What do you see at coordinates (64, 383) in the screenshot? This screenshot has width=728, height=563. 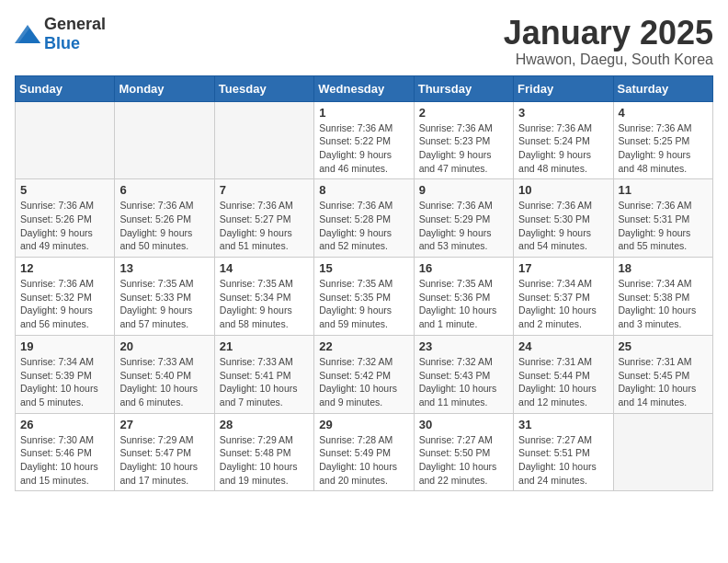 I see `day-info: Sunrise: 7:34 AM Sunset: 5:39 PM Dayligh…` at bounding box center [64, 383].